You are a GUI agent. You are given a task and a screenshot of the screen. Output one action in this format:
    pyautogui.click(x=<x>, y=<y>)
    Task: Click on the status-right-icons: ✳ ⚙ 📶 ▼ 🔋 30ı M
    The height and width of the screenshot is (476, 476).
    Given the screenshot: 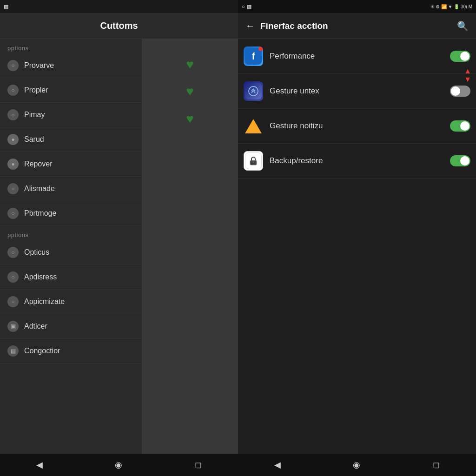 What is the action you would take?
    pyautogui.click(x=451, y=7)
    